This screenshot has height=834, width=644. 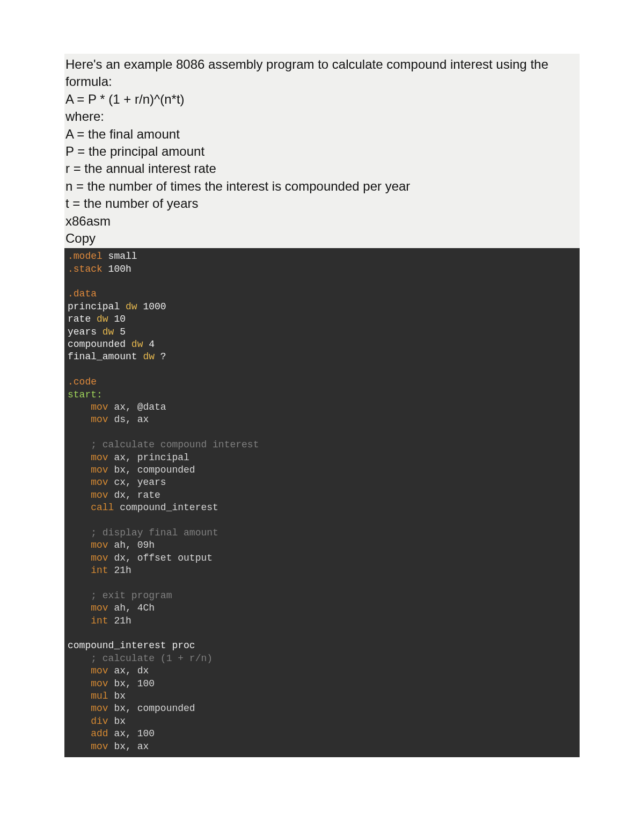 What do you see at coordinates (120, 332) in the screenshot?
I see `number: 5` at bounding box center [120, 332].